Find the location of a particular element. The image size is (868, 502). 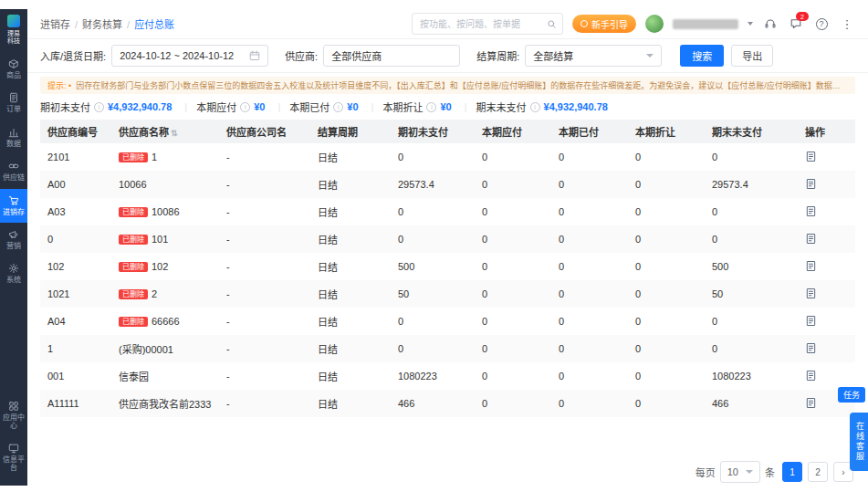

supplier-input: 全部供应商 is located at coordinates (392, 56).